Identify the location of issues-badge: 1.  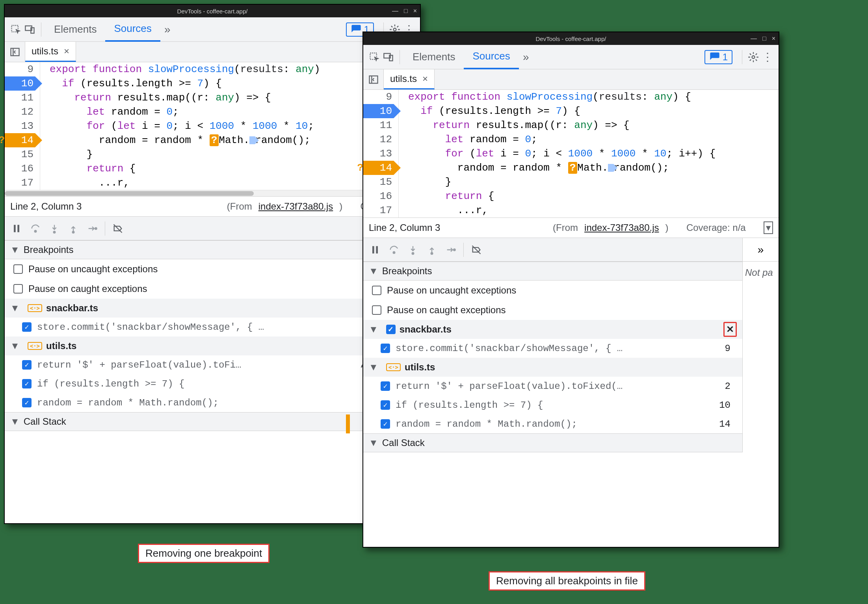
(719, 57).